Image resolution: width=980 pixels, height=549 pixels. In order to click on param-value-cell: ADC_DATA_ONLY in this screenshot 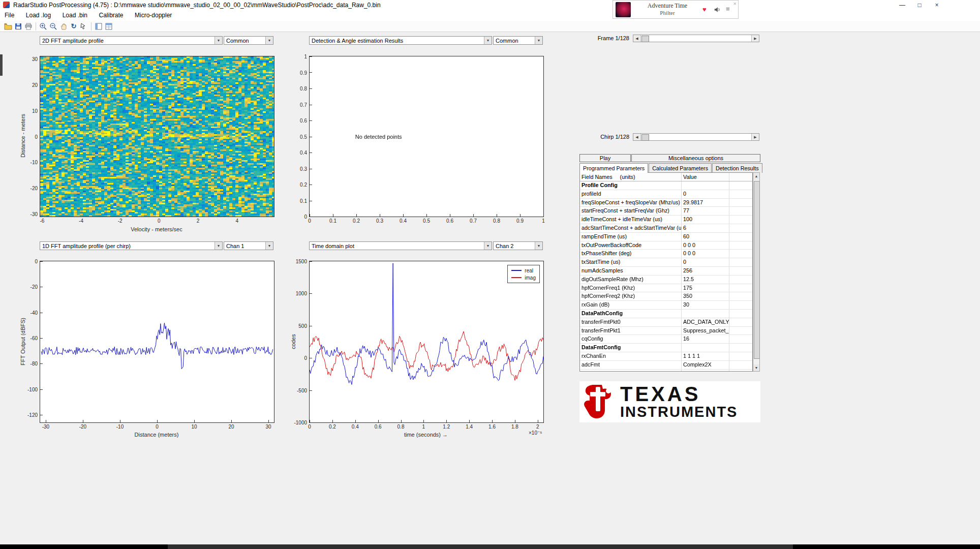, I will do `click(706, 322)`.